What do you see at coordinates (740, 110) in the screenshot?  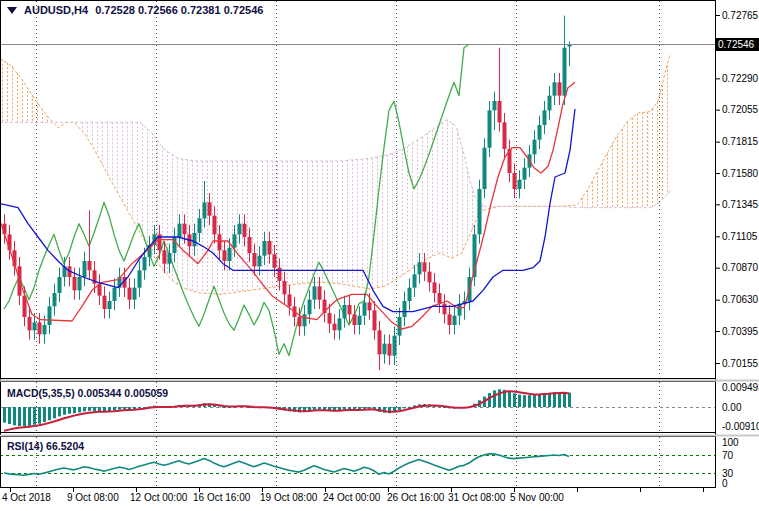 I see `price-axis-label: 0.72055` at bounding box center [740, 110].